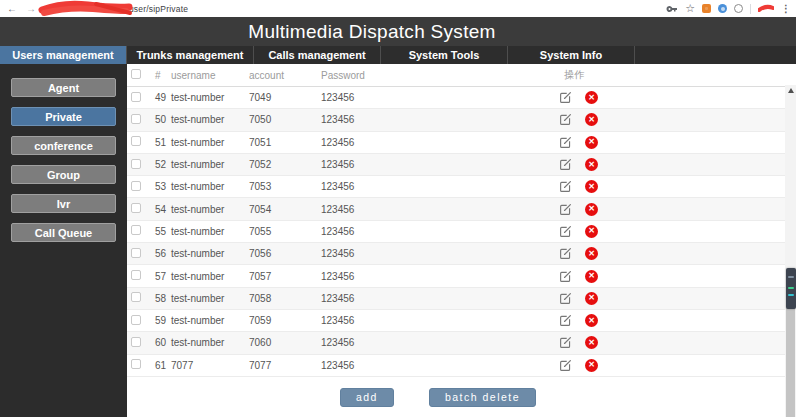  I want to click on cell-id: 49, so click(163, 98).